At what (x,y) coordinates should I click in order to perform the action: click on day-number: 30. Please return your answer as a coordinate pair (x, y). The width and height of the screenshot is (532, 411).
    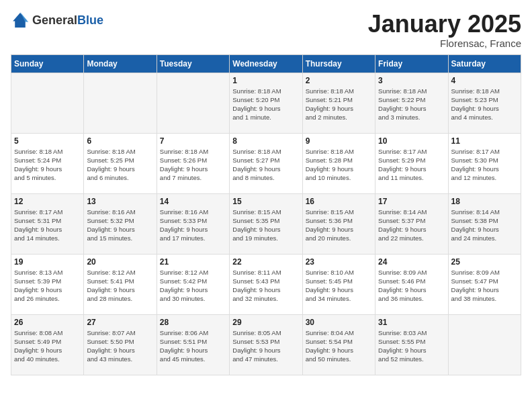
    Looking at the image, I should click on (339, 322).